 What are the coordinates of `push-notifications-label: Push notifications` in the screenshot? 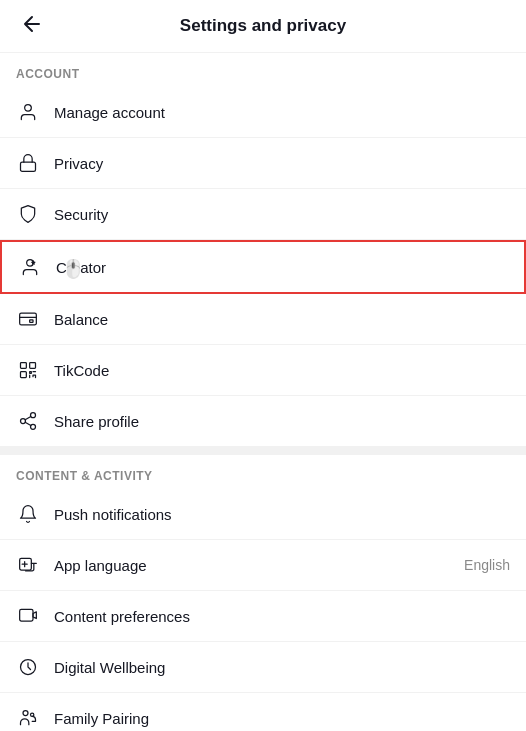 It's located at (282, 514).